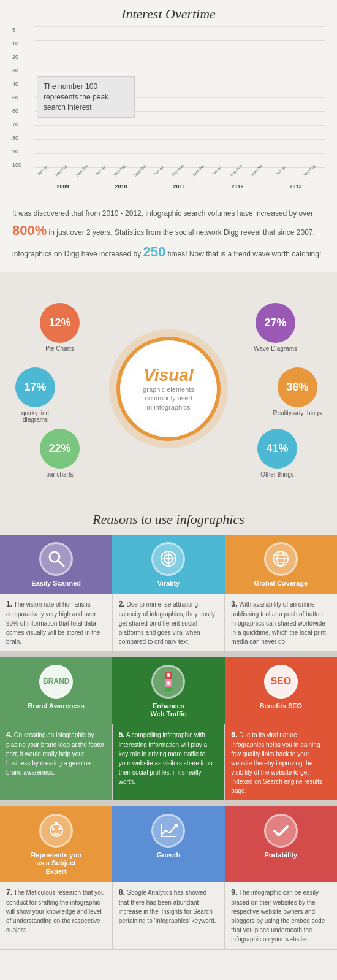 This screenshot has width=337, height=980. I want to click on reason-text-4: 4. On creating an infographic by placing…, so click(56, 762).